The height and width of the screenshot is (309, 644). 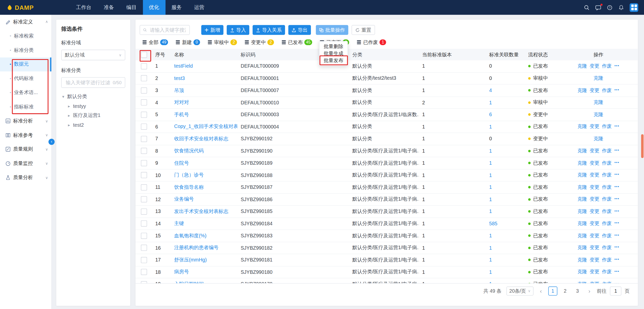 I want to click on collapse-sidebar-button: ‹, so click(x=52, y=142).